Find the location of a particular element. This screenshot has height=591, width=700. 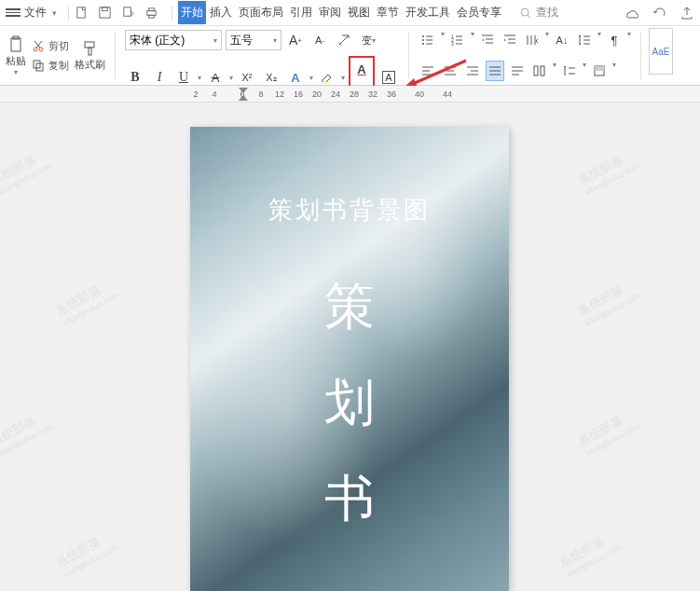

align-center-button is located at coordinates (450, 71).